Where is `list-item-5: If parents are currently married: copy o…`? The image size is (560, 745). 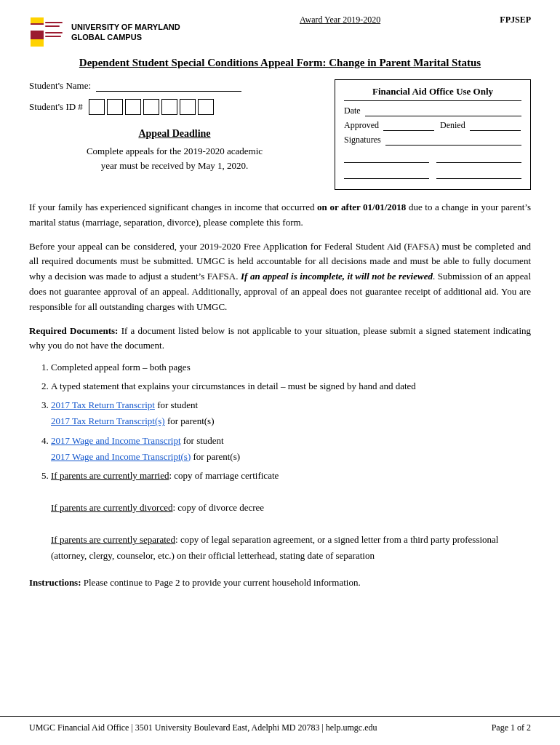 list-item-5: If parents are currently married: copy o… is located at coordinates (291, 517).